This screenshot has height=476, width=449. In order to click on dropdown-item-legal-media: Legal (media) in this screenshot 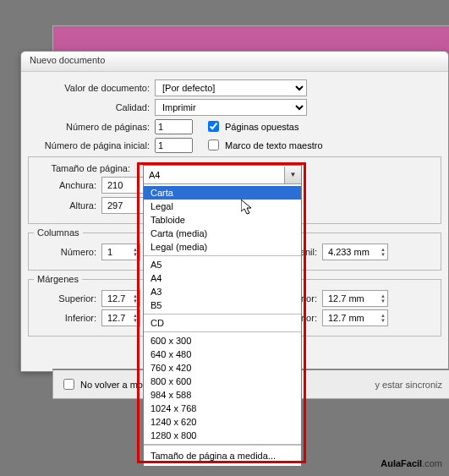, I will do `click(222, 247)`.